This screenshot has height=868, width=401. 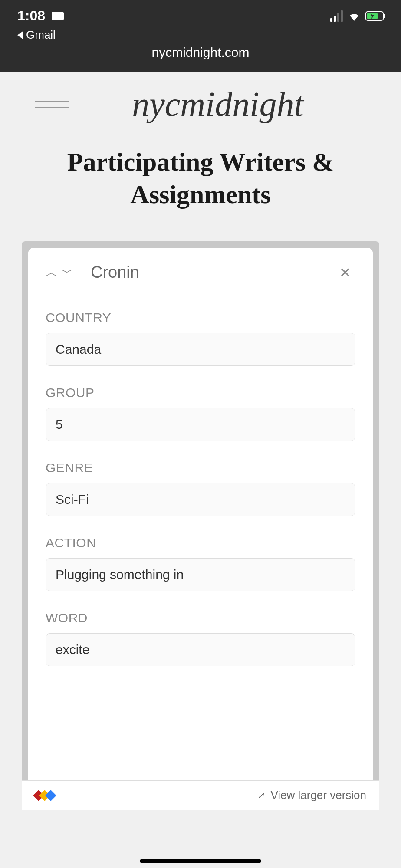 I want to click on expand-icon: ⤢, so click(x=261, y=796).